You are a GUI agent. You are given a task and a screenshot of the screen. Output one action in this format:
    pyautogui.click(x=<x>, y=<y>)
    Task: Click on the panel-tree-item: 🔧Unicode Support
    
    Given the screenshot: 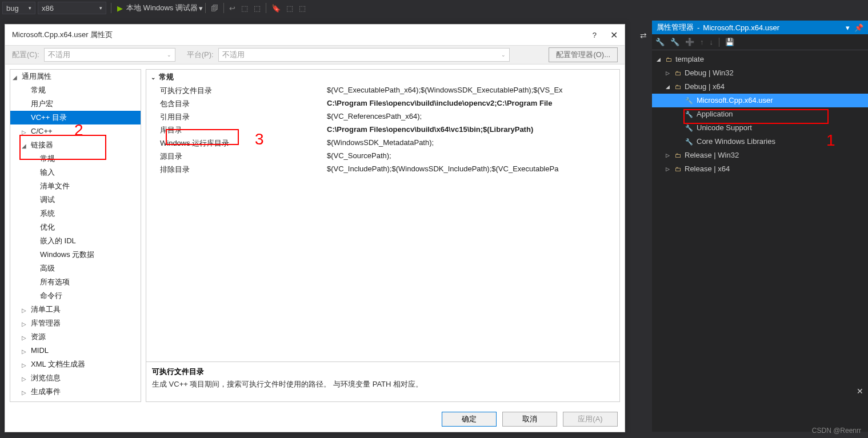 What is the action you would take?
    pyautogui.click(x=760, y=128)
    